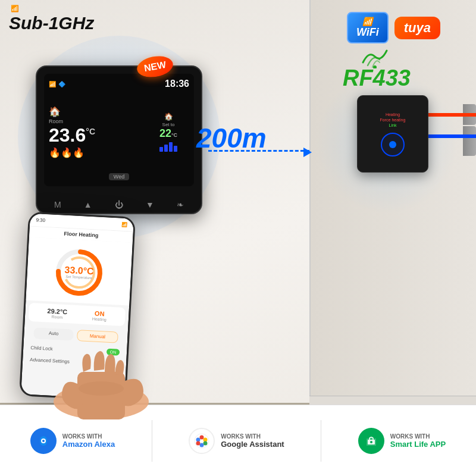  Describe the element at coordinates (371, 441) in the screenshot. I see `smartlife-icon` at that location.